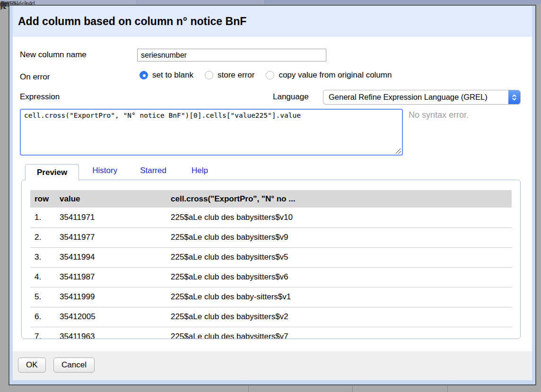 Image resolution: width=541 pixels, height=392 pixels. I want to click on tab-starred: Starred, so click(153, 171).